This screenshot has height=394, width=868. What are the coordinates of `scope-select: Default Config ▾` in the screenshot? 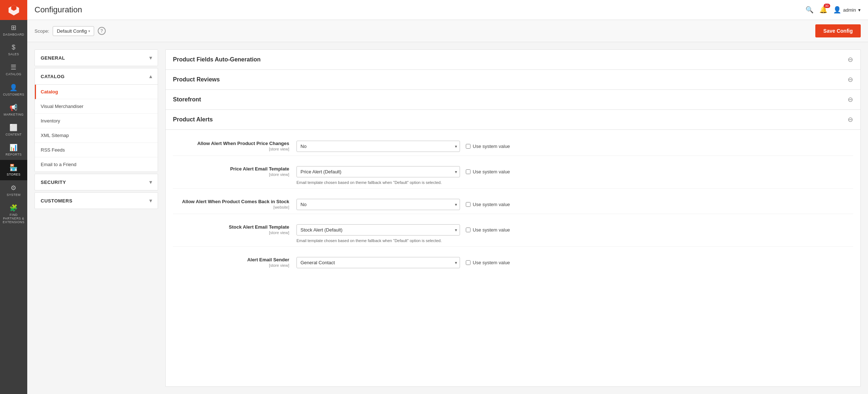 It's located at (73, 31).